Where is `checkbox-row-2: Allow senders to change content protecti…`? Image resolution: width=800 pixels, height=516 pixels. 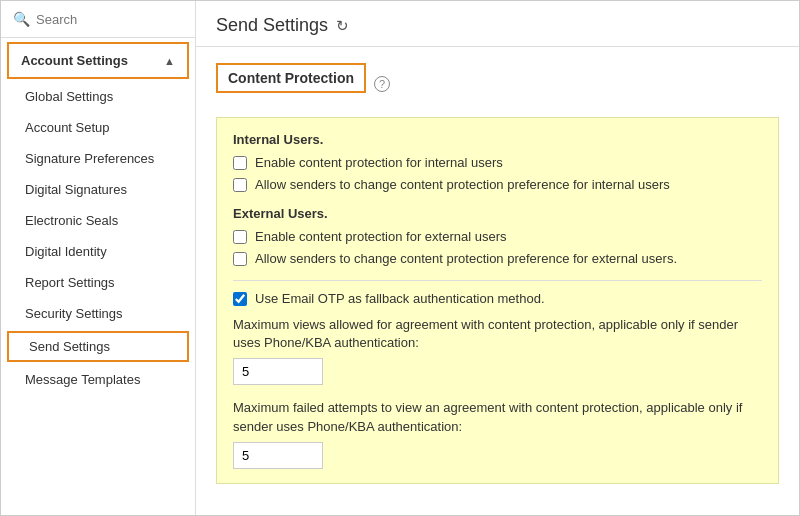
checkbox-row-2: Allow senders to change content protecti… is located at coordinates (498, 184).